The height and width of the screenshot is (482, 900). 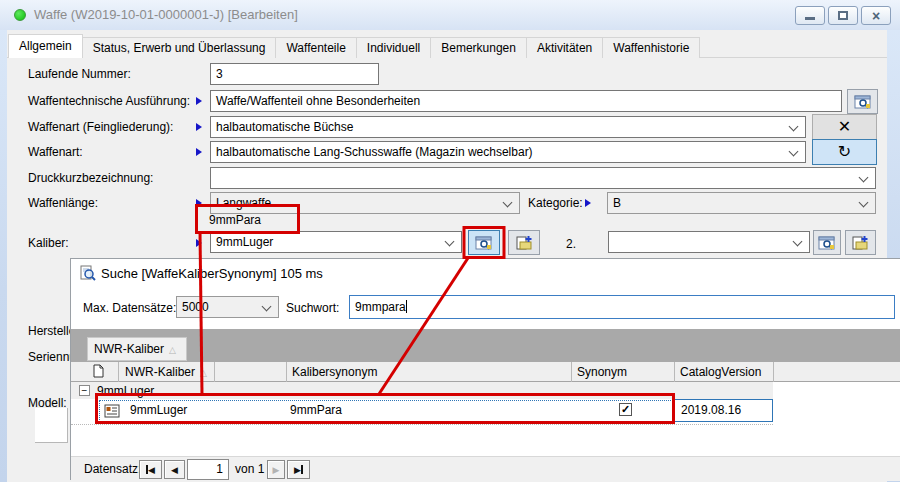 I want to click on row-selection-outline, so click(x=436, y=411).